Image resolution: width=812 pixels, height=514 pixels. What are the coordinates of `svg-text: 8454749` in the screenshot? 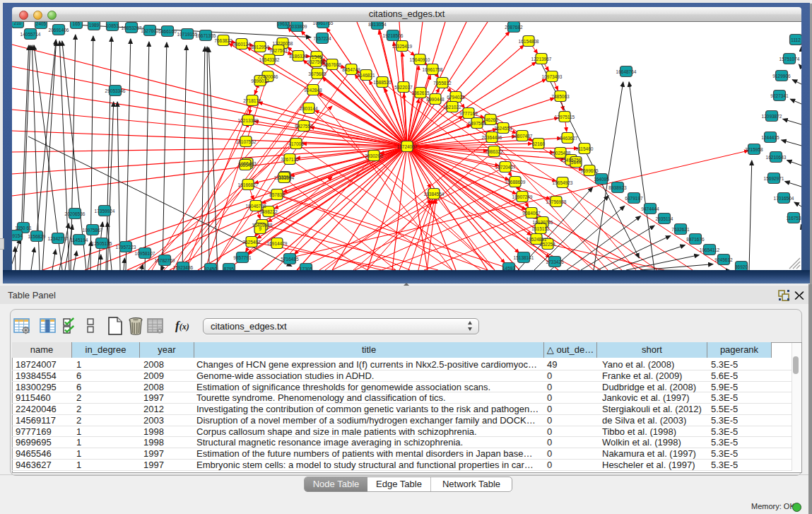 It's located at (351, 69).